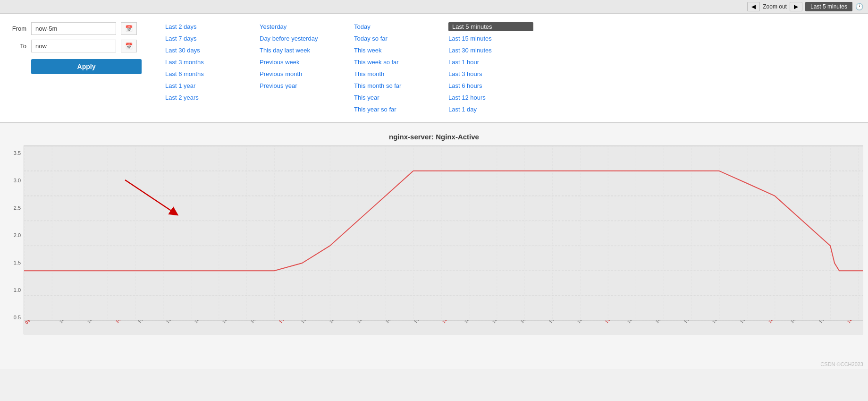 This screenshot has height=401, width=868. Describe the element at coordinates (396, 97) in the screenshot. I see `link-this-year: This year` at that location.